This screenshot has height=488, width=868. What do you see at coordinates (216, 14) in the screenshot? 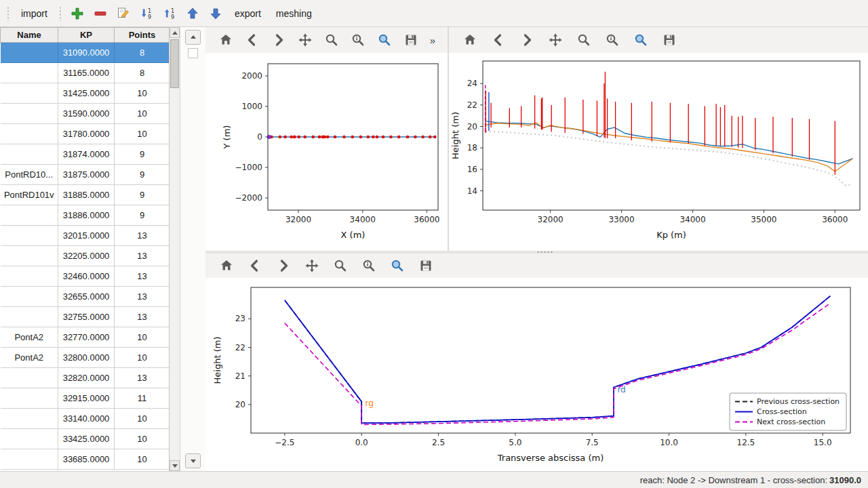
I see `move-down-button` at bounding box center [216, 14].